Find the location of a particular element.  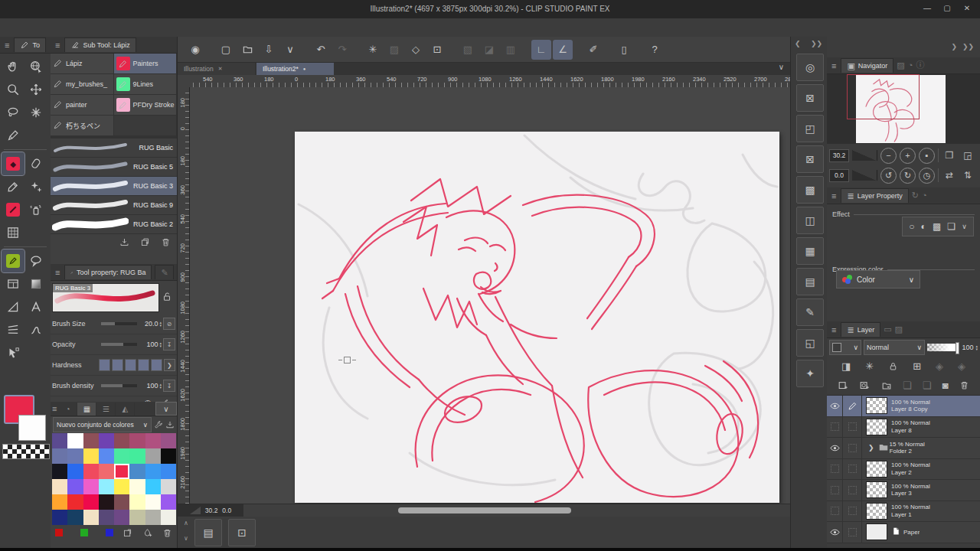

layer-comp-tab-icon: ▨ is located at coordinates (899, 329).